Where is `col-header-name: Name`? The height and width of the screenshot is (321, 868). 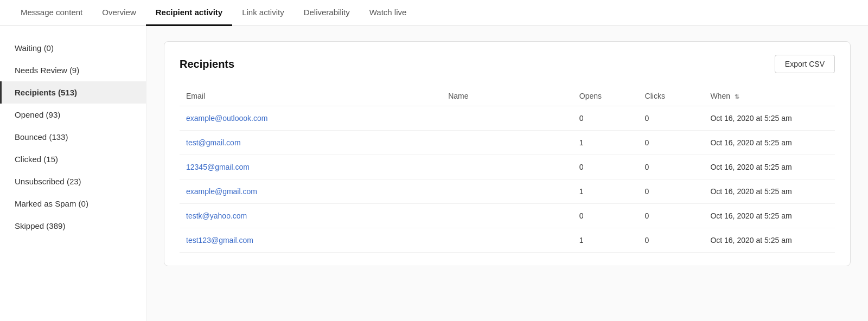
col-header-name: Name is located at coordinates (507, 97).